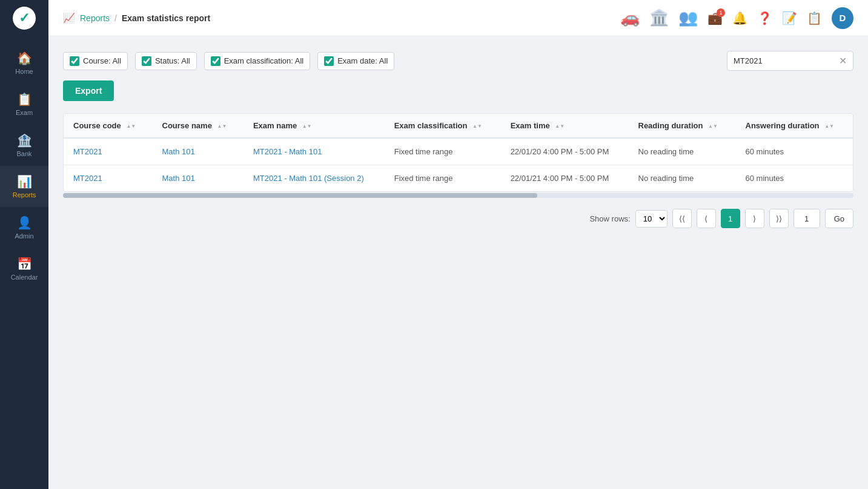  I want to click on exam-date-checkbox, so click(329, 61).